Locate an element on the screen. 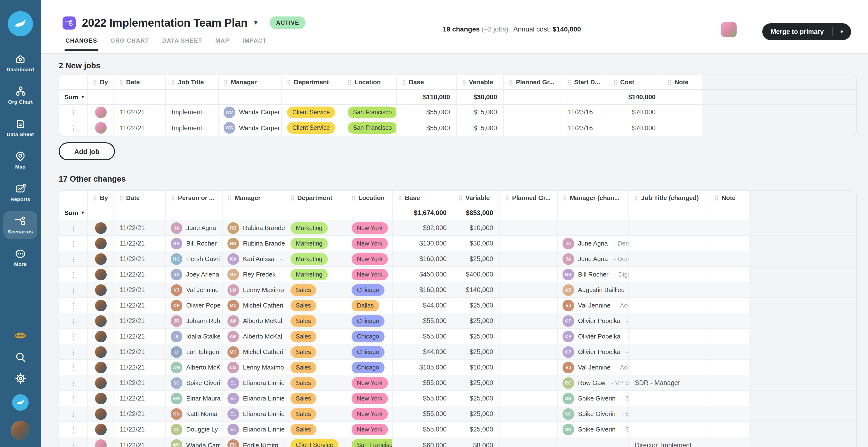 The width and height of the screenshot is (868, 447). base-cell: $105,000 is located at coordinates (423, 368).